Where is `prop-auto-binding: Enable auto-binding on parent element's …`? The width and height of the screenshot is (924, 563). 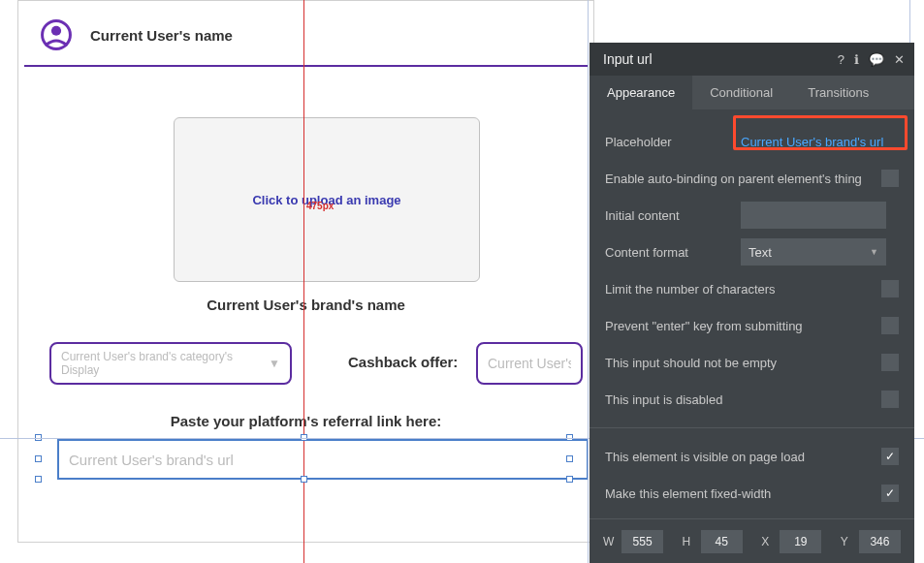 prop-auto-binding: Enable auto-binding on parent element's … is located at coordinates (752, 178).